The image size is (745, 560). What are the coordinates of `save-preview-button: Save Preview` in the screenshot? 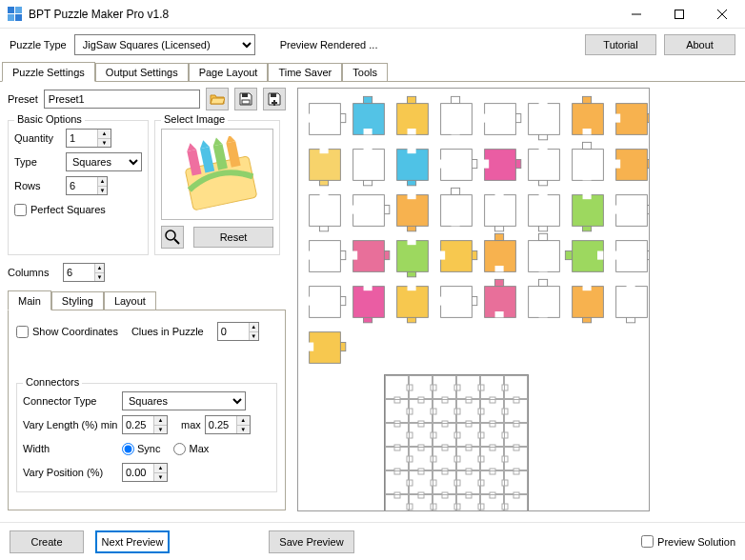 It's located at (312, 542).